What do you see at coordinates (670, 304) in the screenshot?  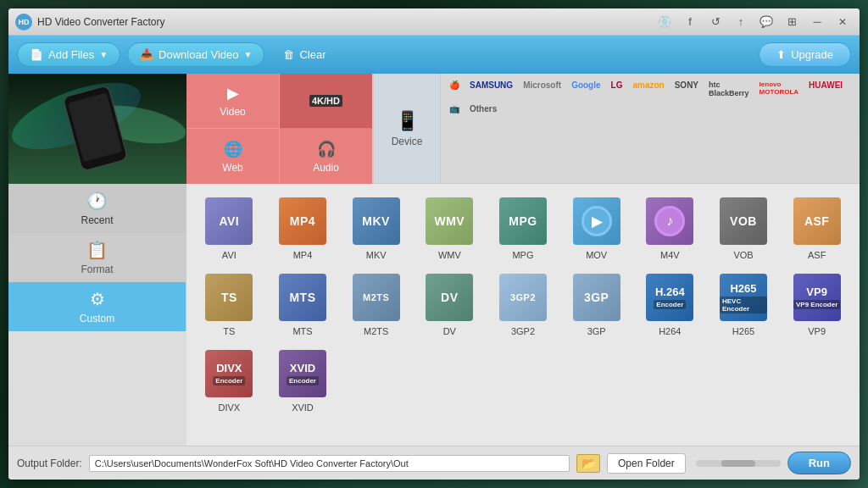 I see `format-h264: H.264 Encoder H264` at bounding box center [670, 304].